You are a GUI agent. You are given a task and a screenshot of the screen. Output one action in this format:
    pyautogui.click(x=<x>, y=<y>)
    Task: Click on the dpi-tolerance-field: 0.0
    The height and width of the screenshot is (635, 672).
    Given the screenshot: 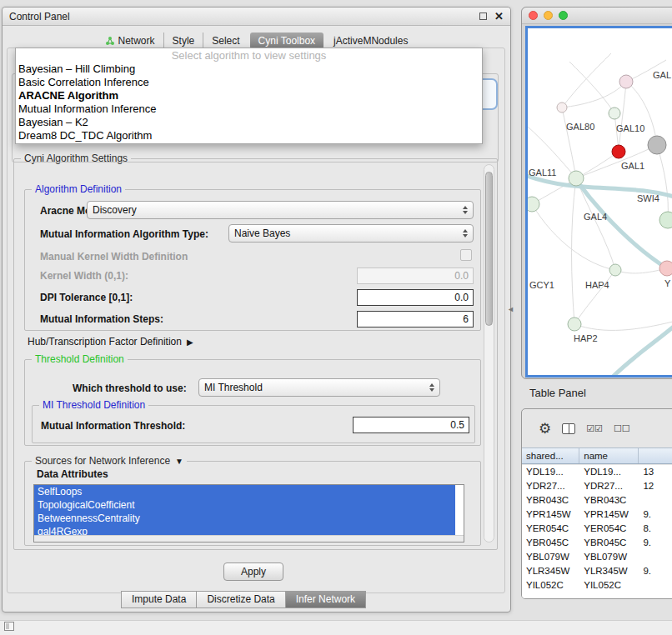 What is the action you would take?
    pyautogui.click(x=415, y=298)
    